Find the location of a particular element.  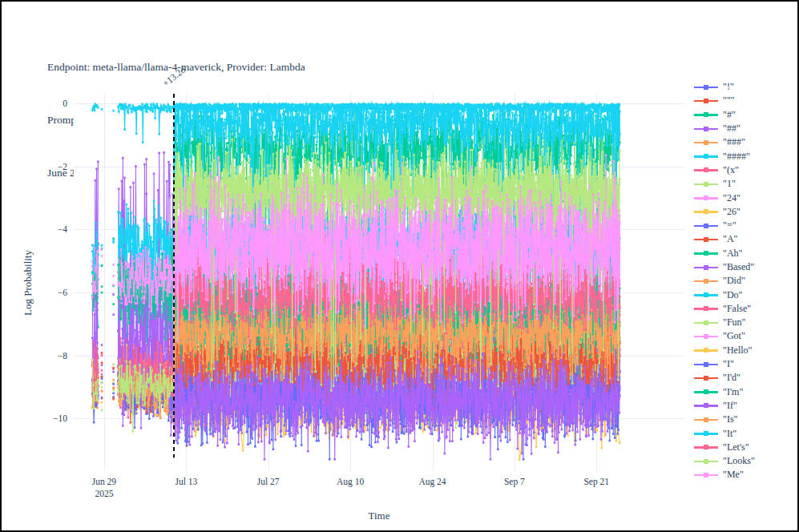

legend-item: "Ah" is located at coordinates (724, 253).